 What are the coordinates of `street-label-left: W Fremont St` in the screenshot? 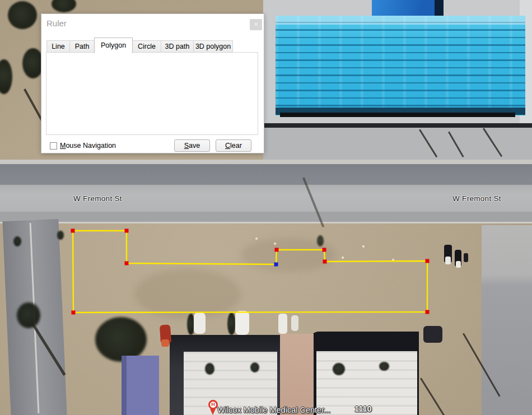 It's located at (97, 198).